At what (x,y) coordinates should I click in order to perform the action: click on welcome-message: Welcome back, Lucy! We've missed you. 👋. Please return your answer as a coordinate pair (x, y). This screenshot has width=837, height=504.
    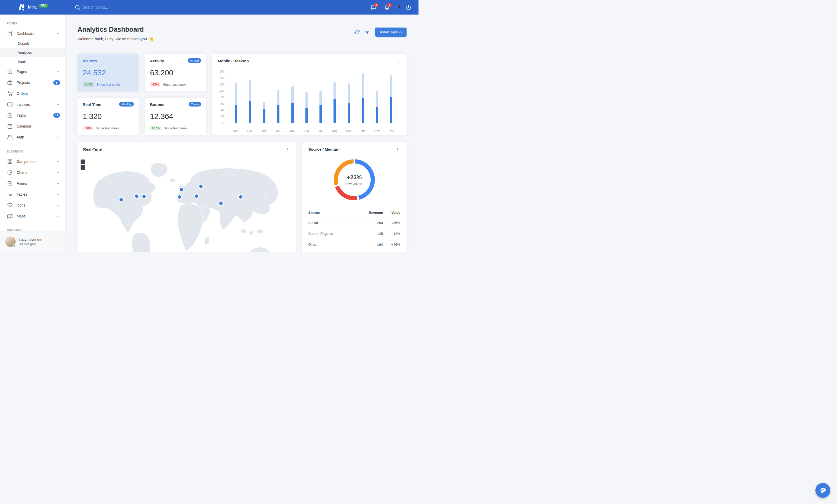
    Looking at the image, I should click on (115, 39).